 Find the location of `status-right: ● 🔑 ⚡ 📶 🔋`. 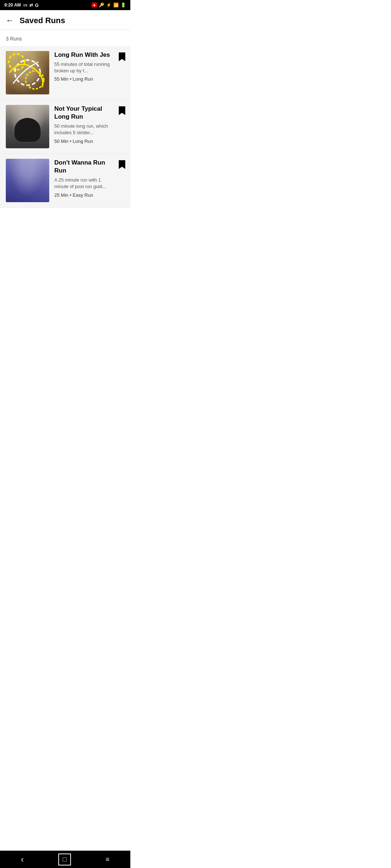

status-right: ● 🔑 ⚡ 📶 🔋 is located at coordinates (109, 5).